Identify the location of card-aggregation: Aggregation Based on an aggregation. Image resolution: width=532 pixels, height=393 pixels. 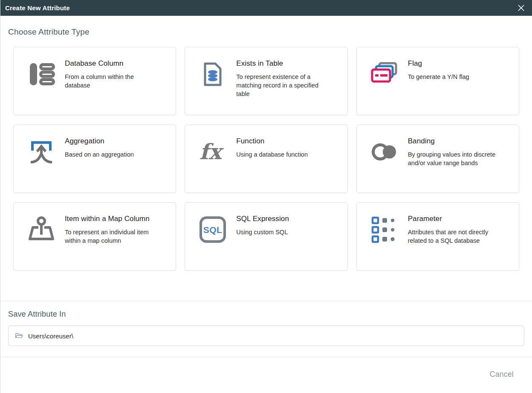
(95, 159).